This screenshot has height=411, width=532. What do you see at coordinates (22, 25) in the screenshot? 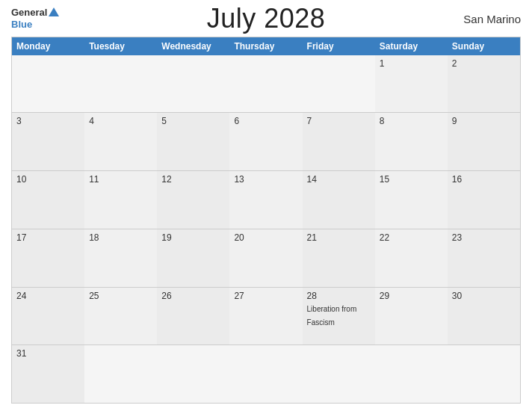
I see `logo-blue: Blue` at bounding box center [22, 25].